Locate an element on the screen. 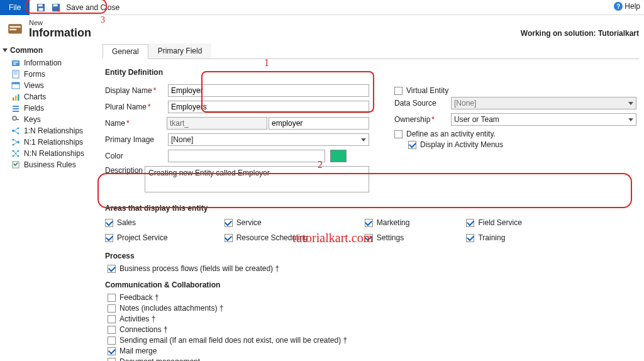  file-menu-button: File is located at coordinates (15, 8).